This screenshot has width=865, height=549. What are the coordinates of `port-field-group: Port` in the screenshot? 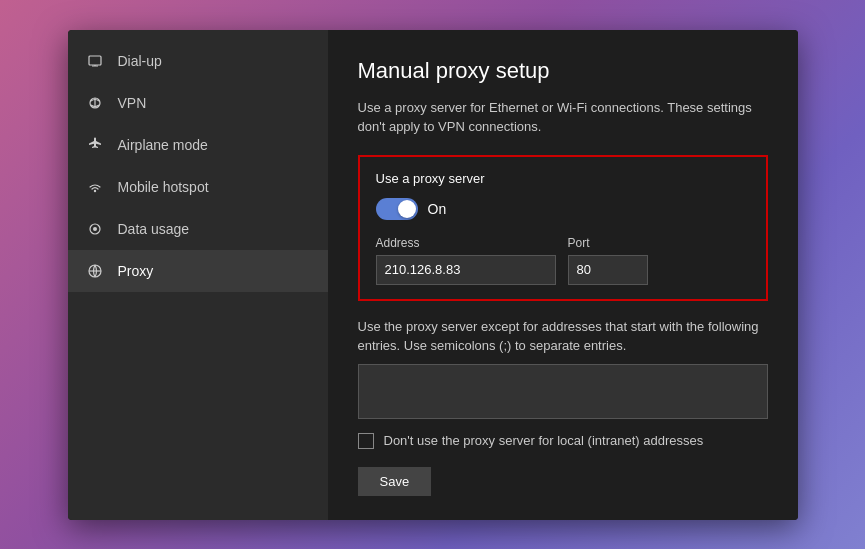 It's located at (608, 260).